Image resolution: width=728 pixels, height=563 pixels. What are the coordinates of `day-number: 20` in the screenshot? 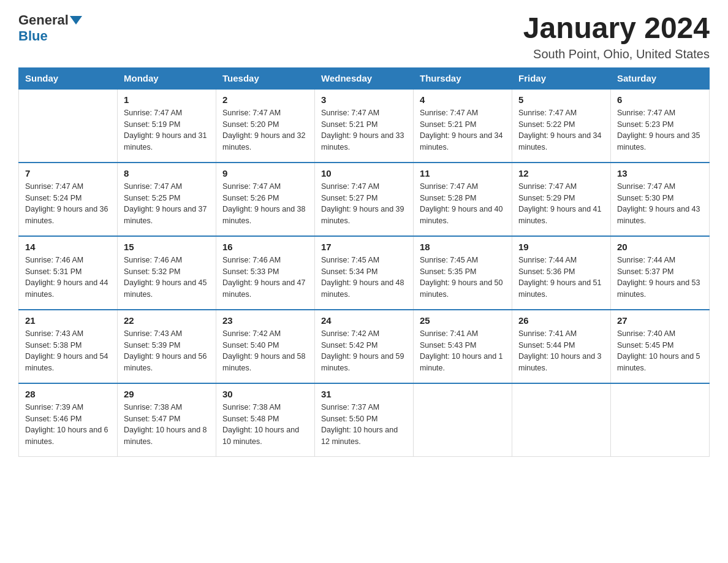 It's located at (660, 247).